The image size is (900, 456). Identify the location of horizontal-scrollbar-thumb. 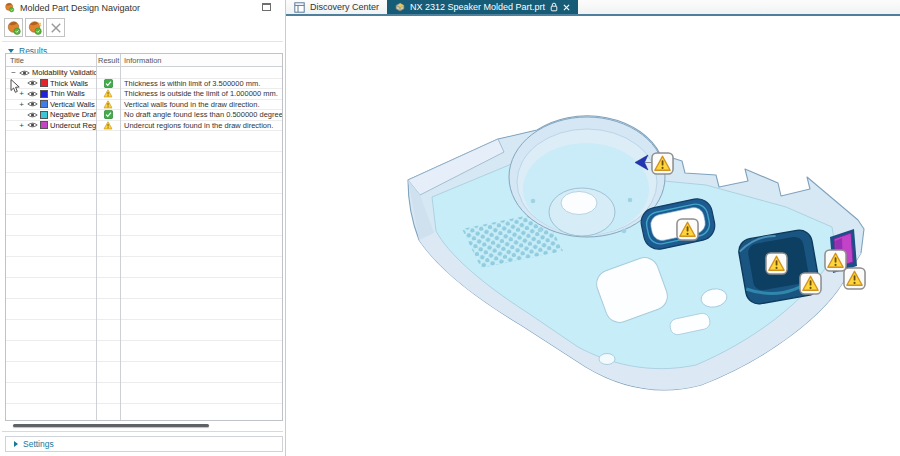
(111, 426).